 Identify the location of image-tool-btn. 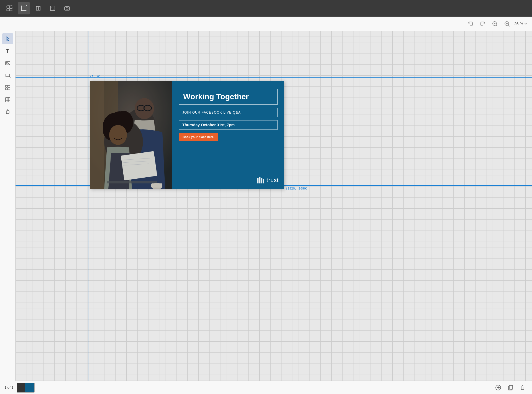
(8, 63).